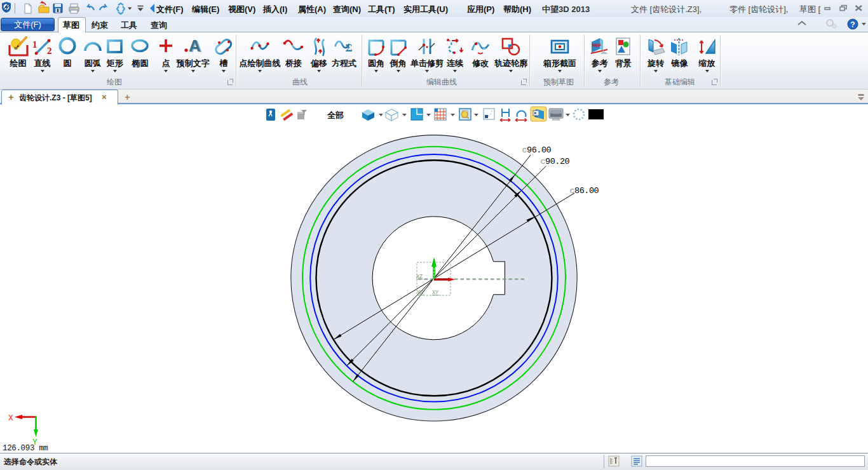  I want to click on svg-text: X, so click(11, 418).